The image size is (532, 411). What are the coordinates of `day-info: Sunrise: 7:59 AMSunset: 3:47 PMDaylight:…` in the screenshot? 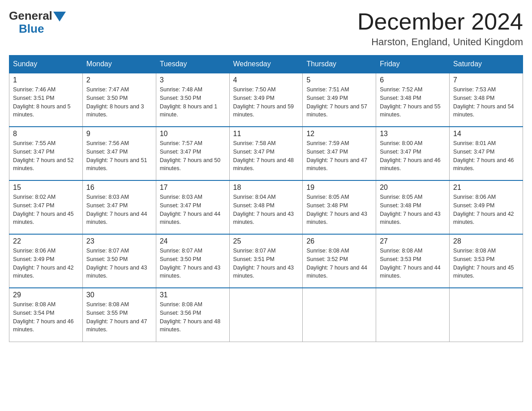 It's located at (337, 156).